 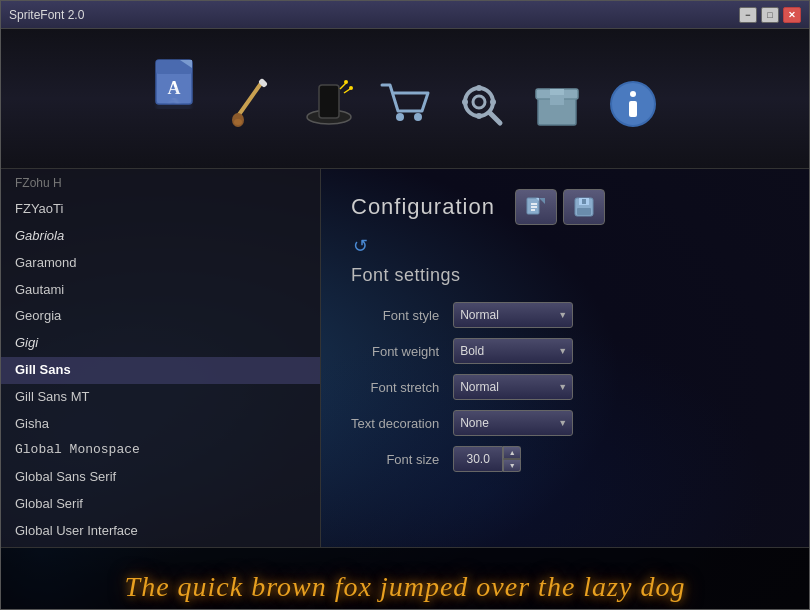 I want to click on toolbar-icons: A A, so click(x=405, y=99).